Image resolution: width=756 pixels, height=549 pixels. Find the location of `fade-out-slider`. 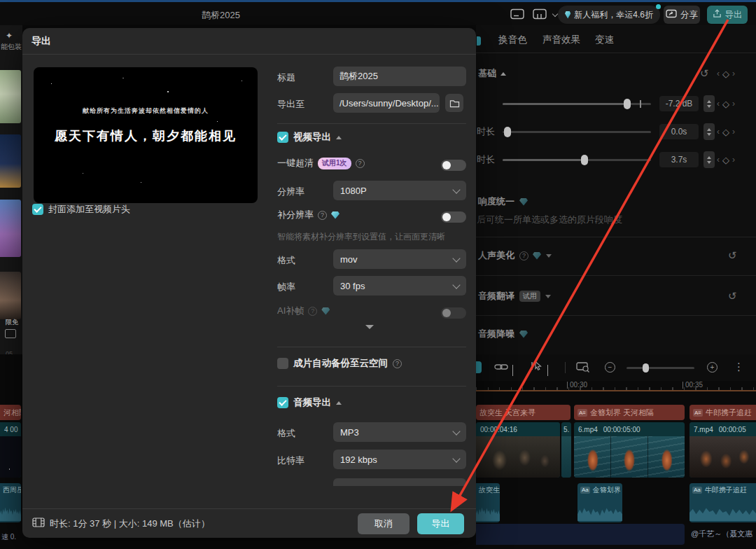

fade-out-slider is located at coordinates (577, 160).